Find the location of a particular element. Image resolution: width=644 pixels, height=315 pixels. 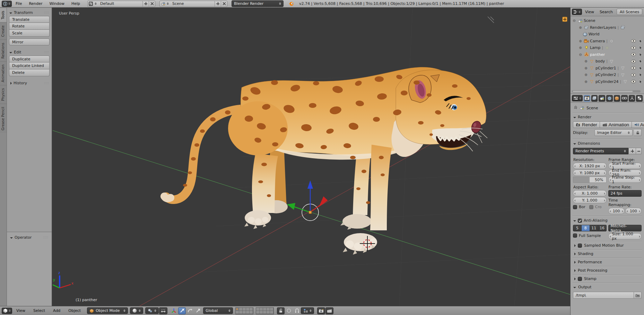

translate-manipulator is located at coordinates (308, 201).